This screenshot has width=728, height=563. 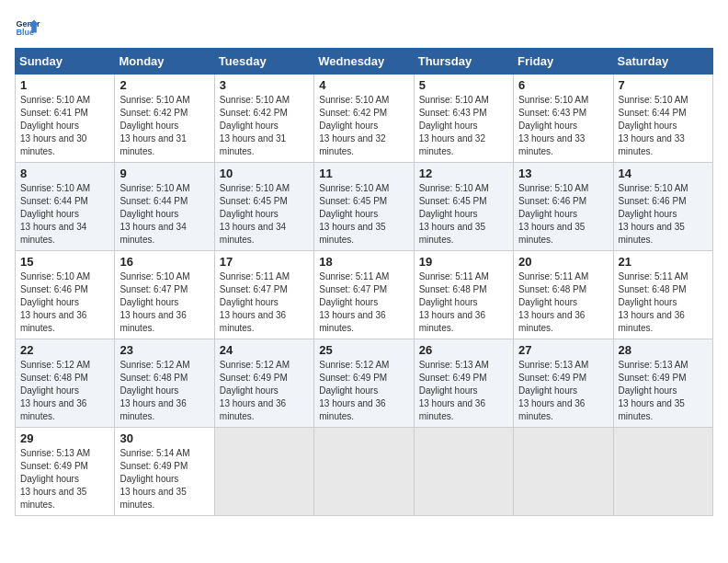 I want to click on day-number: 25, so click(x=364, y=350).